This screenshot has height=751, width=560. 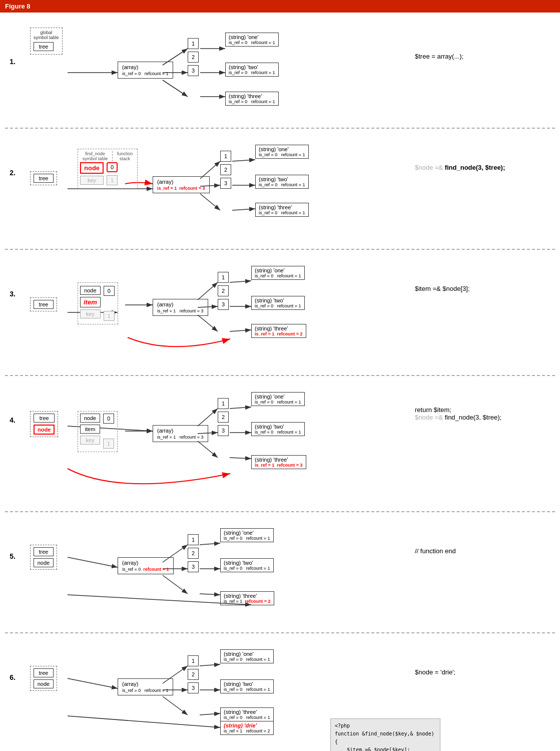 What do you see at coordinates (485, 273) in the screenshot?
I see `code-3: $item =& $node[3];` at bounding box center [485, 273].